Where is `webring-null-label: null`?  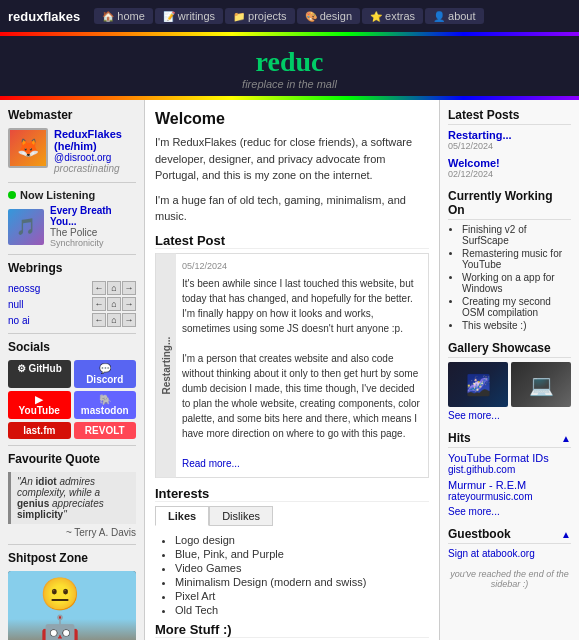 webring-null-label: null is located at coordinates (49, 304).